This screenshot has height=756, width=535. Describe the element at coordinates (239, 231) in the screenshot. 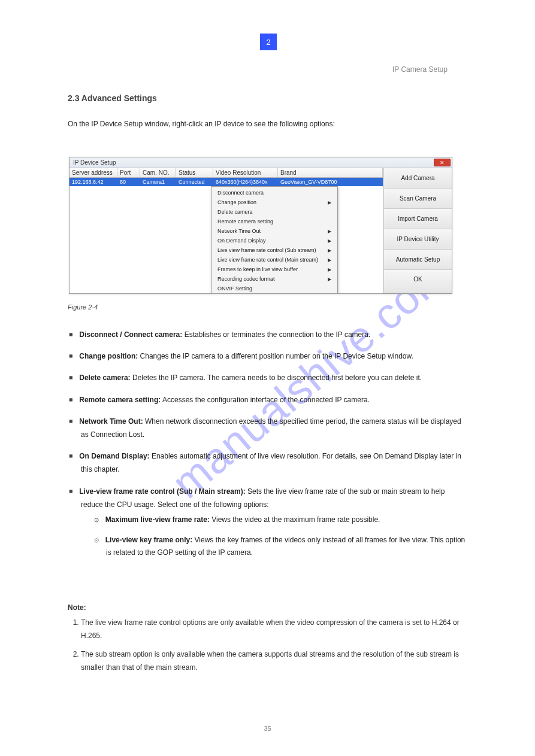

I see `menu-item-label: Network Time Out` at that location.